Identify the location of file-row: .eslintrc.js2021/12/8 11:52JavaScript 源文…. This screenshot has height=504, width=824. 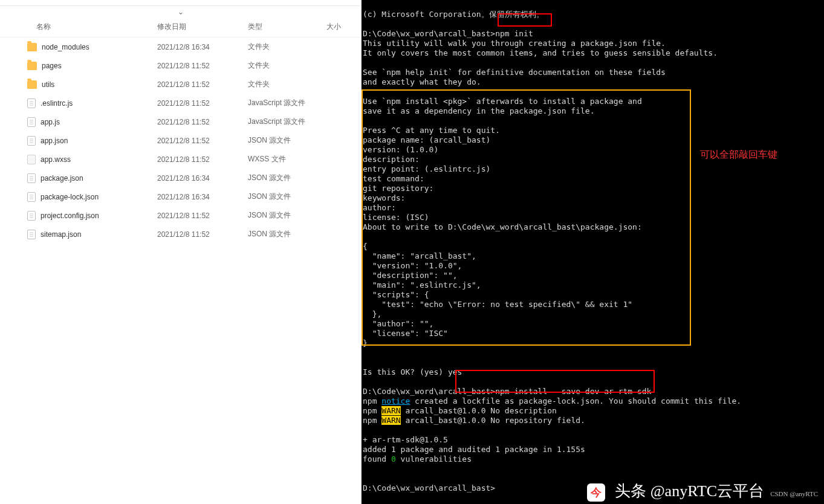
(180, 103).